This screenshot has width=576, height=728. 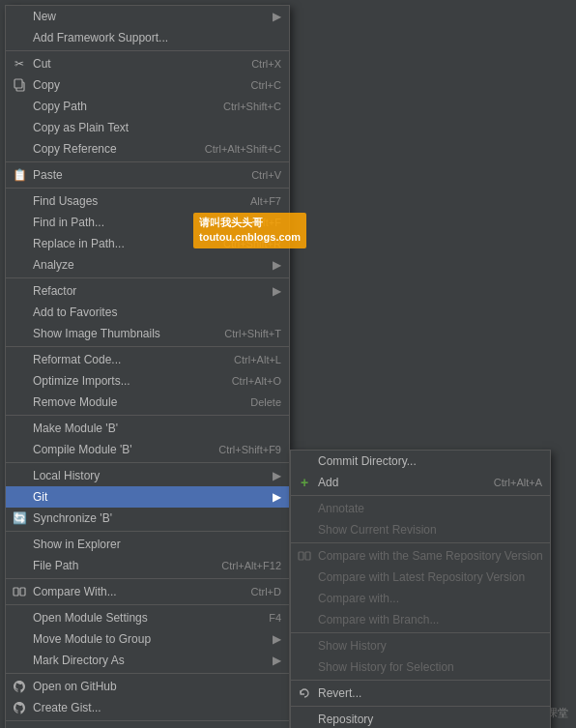 What do you see at coordinates (147, 476) in the screenshot?
I see `menu-item-local-history: Local History ▶` at bounding box center [147, 476].